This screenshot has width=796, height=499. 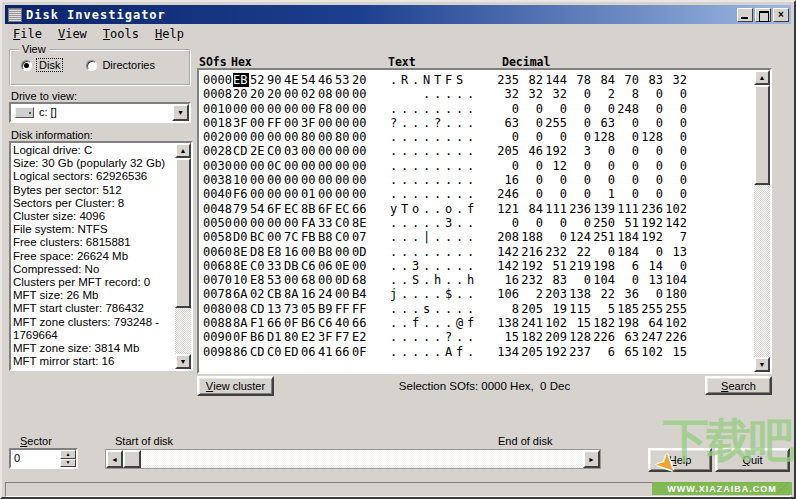 What do you see at coordinates (763, 15) in the screenshot?
I see `maximize-button` at bounding box center [763, 15].